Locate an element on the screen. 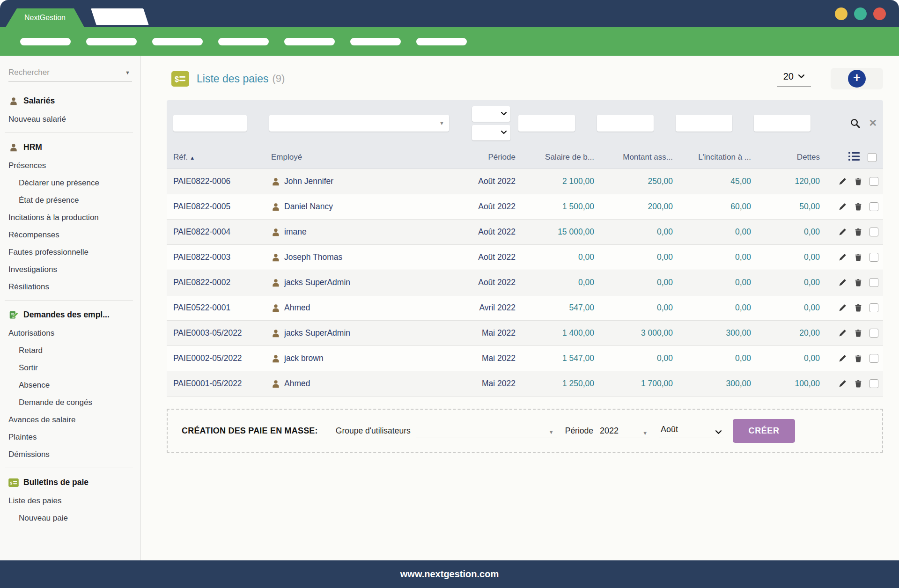 This screenshot has width=899, height=588. list-view-icon is located at coordinates (854, 157).